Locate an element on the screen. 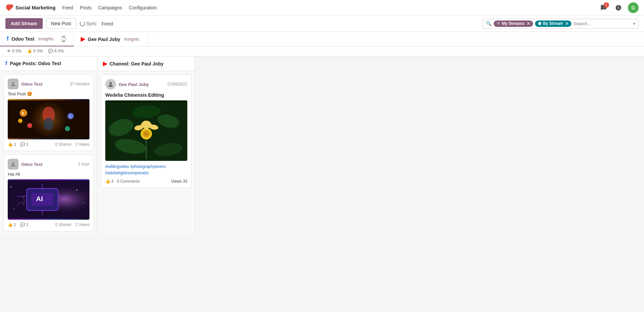  post-2-time: 1 hour is located at coordinates (84, 164).